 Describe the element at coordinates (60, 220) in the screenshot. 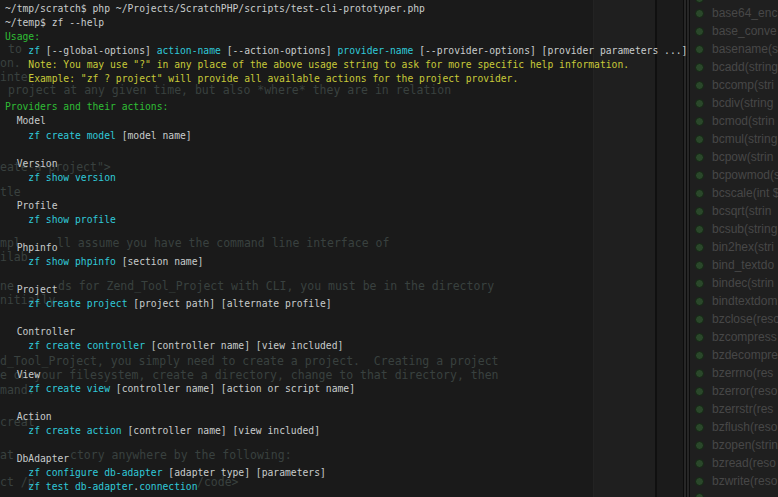

I see `terminal-line: zf show profile` at that location.